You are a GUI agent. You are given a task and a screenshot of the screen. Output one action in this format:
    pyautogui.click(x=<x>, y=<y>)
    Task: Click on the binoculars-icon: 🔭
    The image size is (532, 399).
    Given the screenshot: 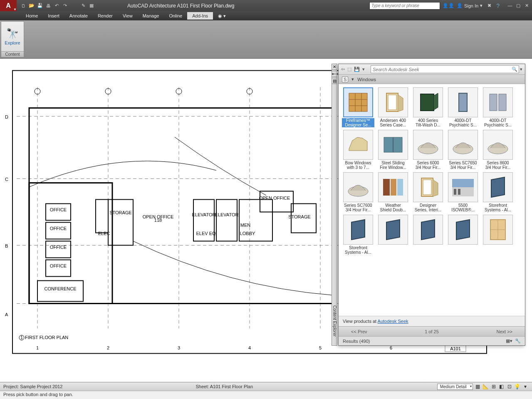 What is the action you would take?
    pyautogui.click(x=12, y=34)
    